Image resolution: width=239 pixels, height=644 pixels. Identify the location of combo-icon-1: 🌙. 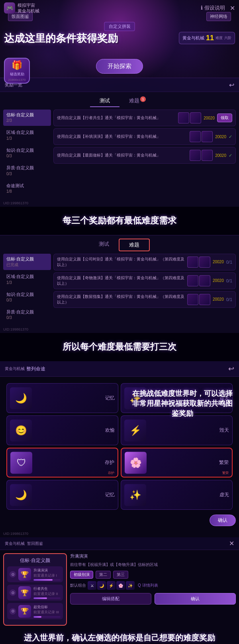
(102, 585).